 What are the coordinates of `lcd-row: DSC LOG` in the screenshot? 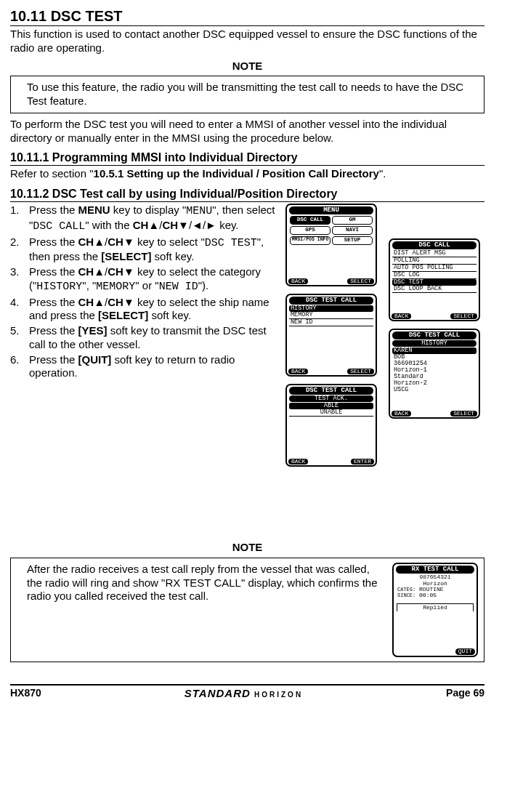 It's located at (434, 276).